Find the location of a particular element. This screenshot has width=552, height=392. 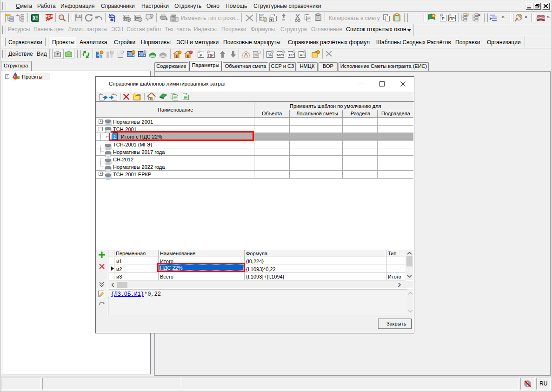

svg-text: Σ is located at coordinates (115, 137).